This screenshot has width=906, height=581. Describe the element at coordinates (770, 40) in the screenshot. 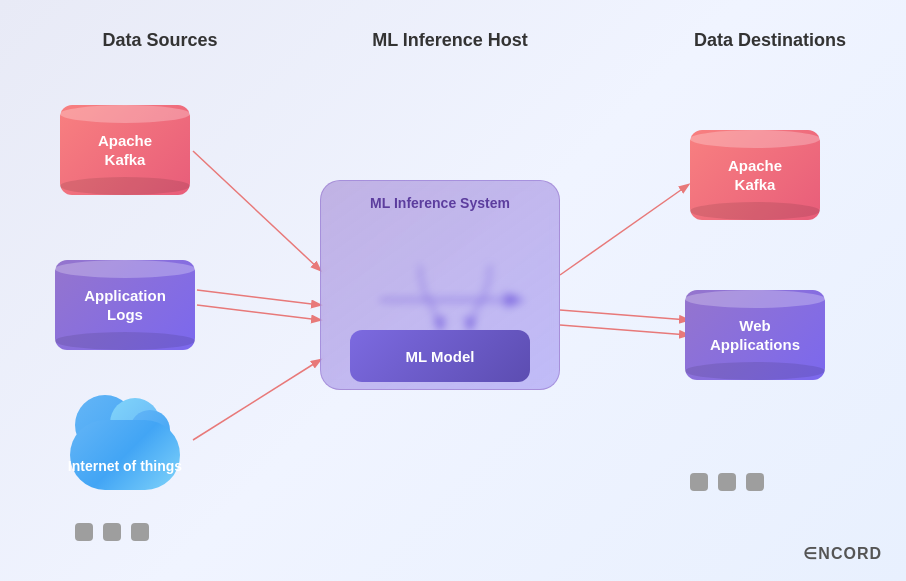

I see `destinations-header: Data Destinations` at that location.